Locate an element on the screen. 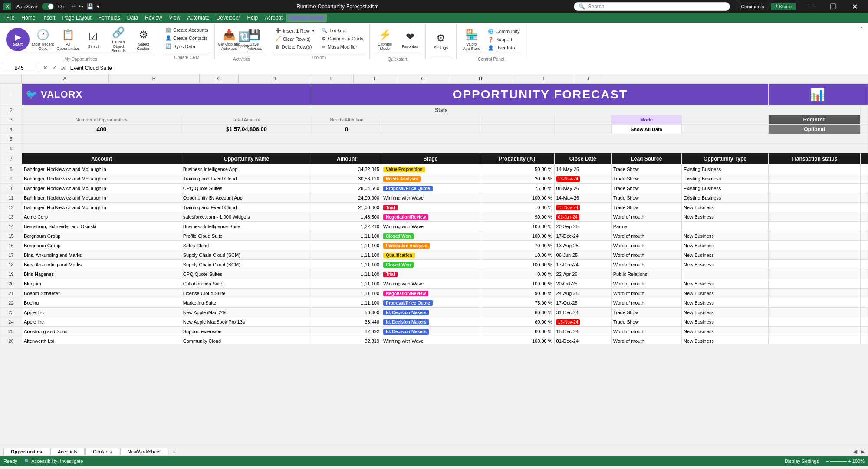 The height and width of the screenshot is (469, 868). col-header-a: A is located at coordinates (65, 79).